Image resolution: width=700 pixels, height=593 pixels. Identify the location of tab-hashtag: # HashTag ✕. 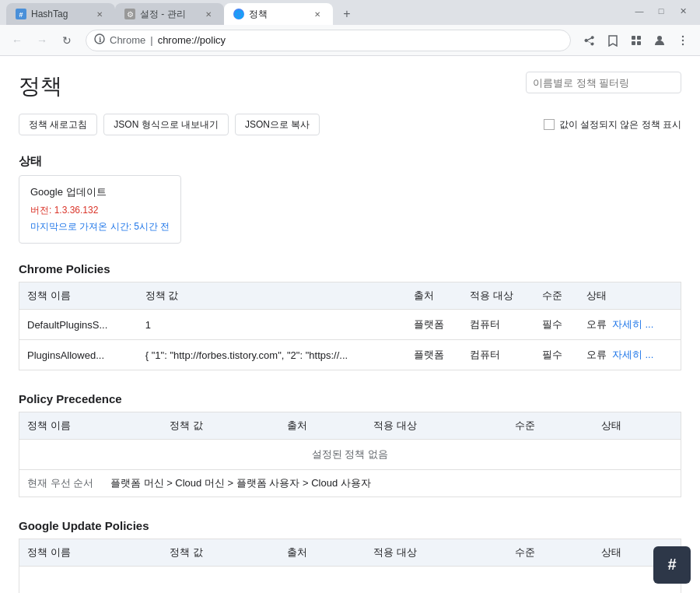
(61, 14).